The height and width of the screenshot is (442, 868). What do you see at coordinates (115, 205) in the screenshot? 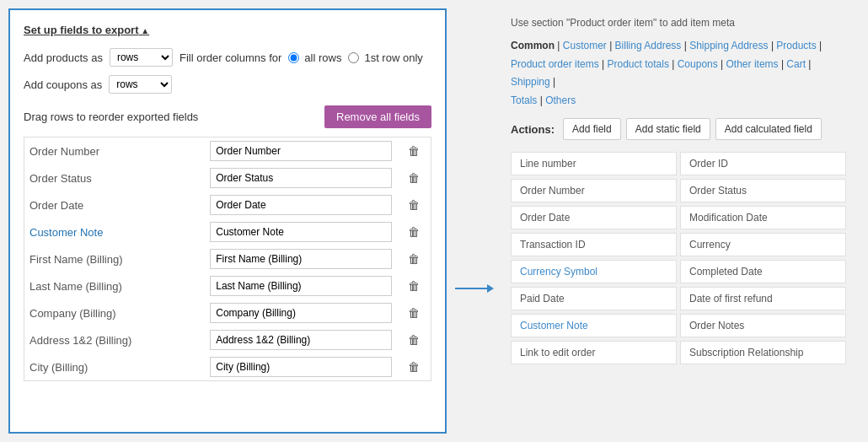
I see `field-label: Order Date` at bounding box center [115, 205].